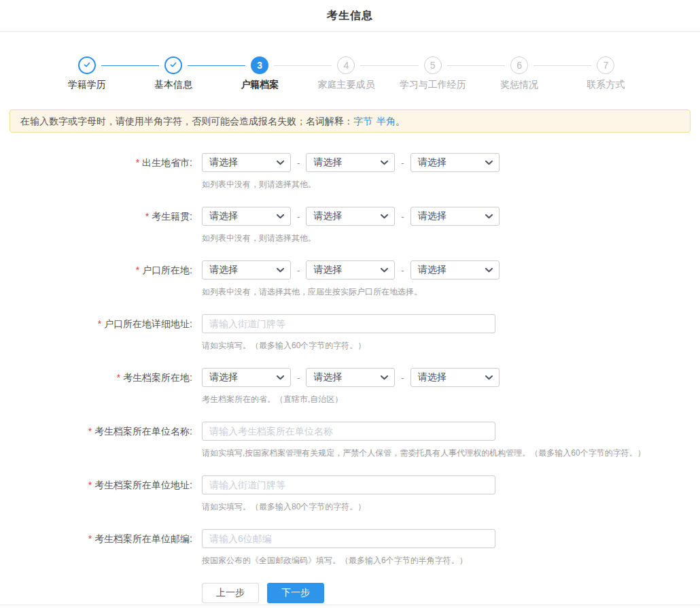 Image resolution: width=700 pixels, height=608 pixels. What do you see at coordinates (349, 560) in the screenshot?
I see `field-hint: 按国家公布的《全国邮政编码》填写。（最多输入6个字节的半角字符。）` at bounding box center [349, 560].